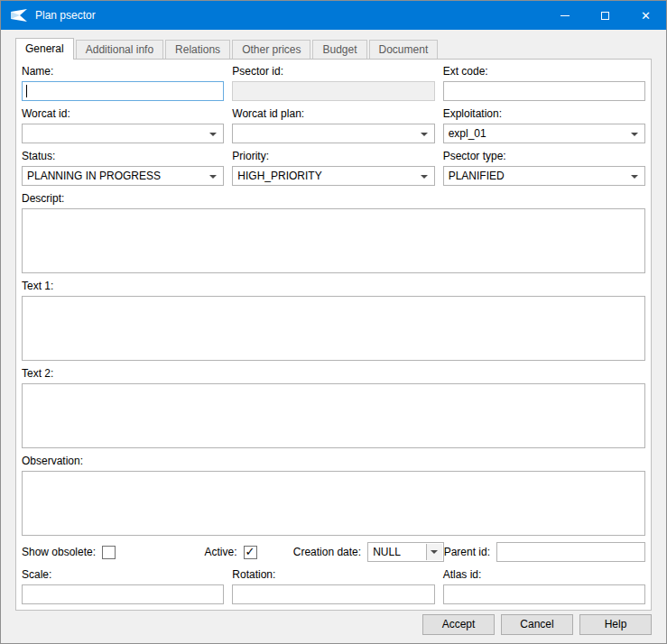 The image size is (667, 644). I want to click on window-controls: ✕, so click(605, 15).